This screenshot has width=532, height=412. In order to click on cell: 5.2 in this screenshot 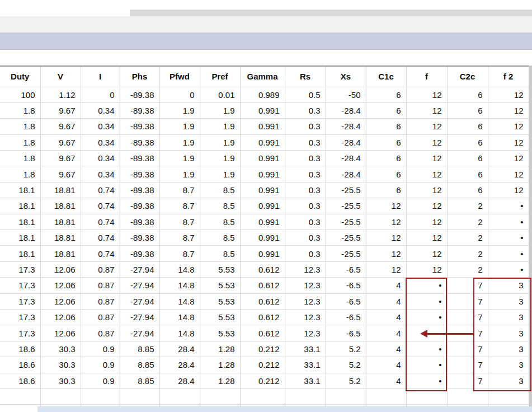, I will do `click(346, 349)`.